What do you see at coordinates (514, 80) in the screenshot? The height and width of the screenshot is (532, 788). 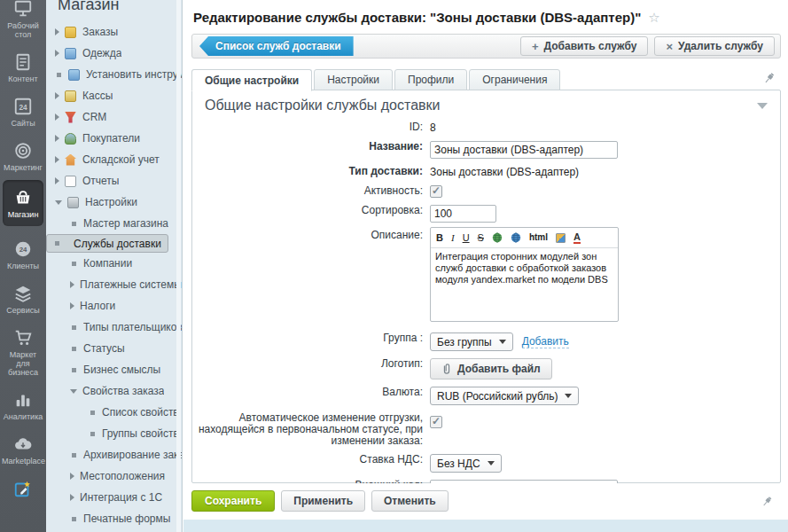 I see `tab-restrictions: Ограничения` at bounding box center [514, 80].